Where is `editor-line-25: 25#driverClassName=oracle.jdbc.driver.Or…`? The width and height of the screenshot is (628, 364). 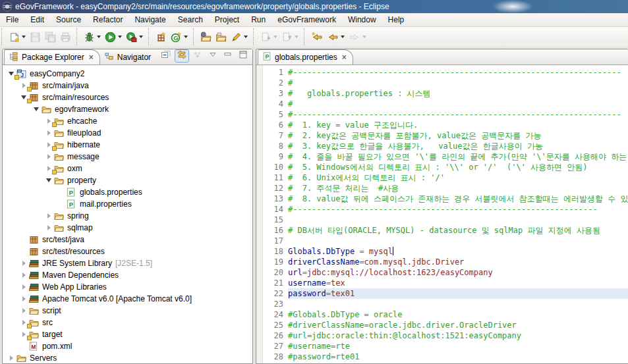 editor-line-25: 25#driverClassName=oracle.jdbc.driver.Or… is located at coordinates (442, 325).